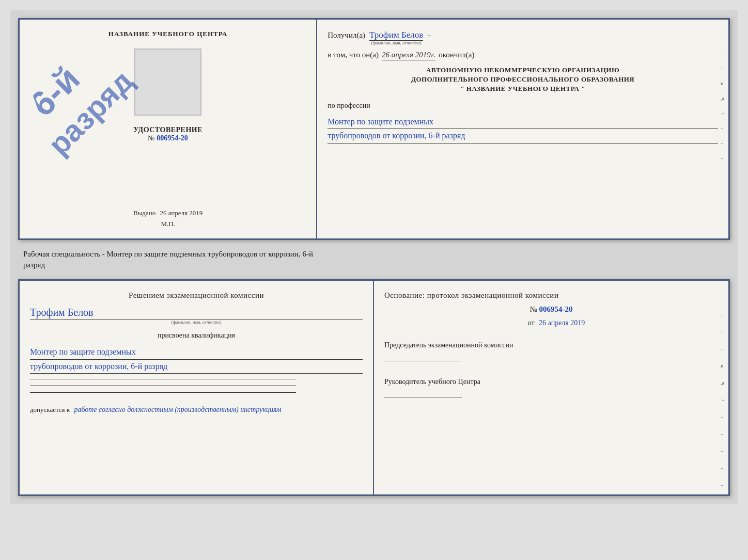 The width and height of the screenshot is (748, 560). I want to click on org-block: АВТОНОМНУЮ НЕКОММЕРЧЕСКУЮ ОРГАНИЗАЦИЮ ДО…, so click(523, 79).